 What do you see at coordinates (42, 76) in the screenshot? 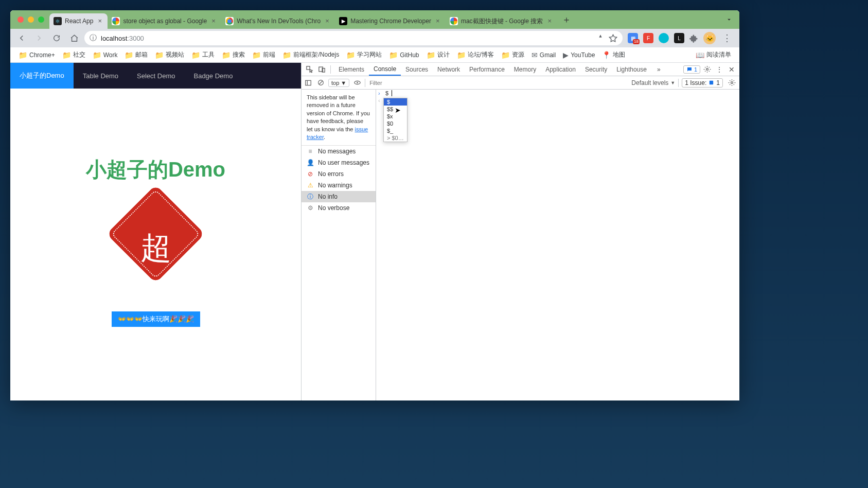
I see `page-nav-item: 小超子的Demo` at bounding box center [42, 76].